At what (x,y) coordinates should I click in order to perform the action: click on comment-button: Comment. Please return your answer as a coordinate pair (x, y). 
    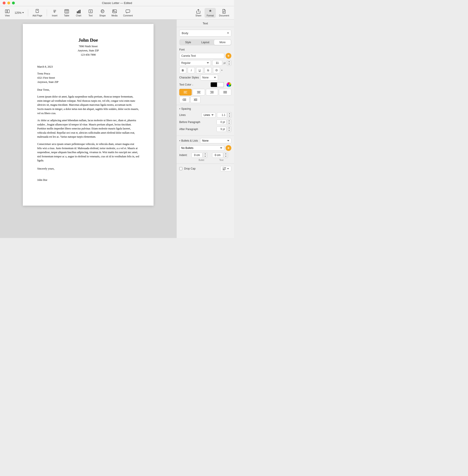
    Looking at the image, I should click on (128, 13).